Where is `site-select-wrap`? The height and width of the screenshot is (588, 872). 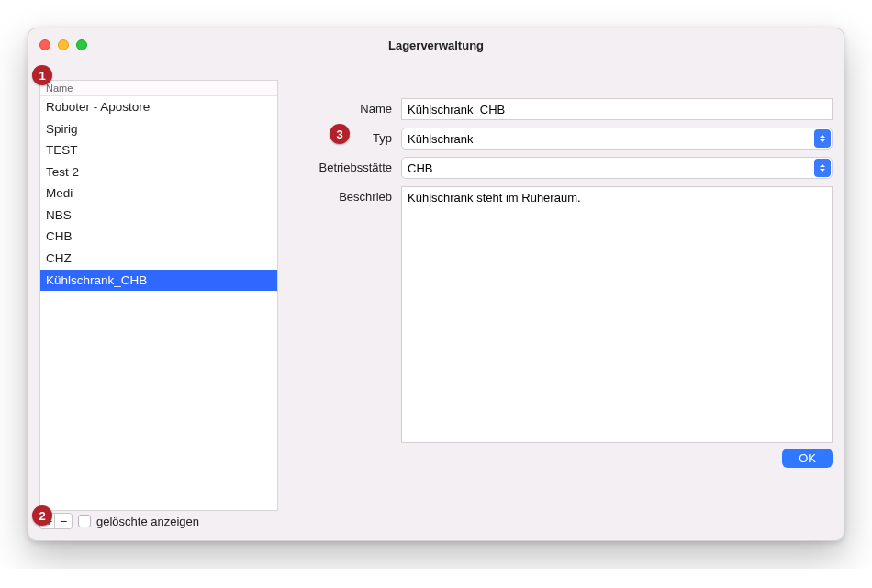
site-select-wrap is located at coordinates (617, 168).